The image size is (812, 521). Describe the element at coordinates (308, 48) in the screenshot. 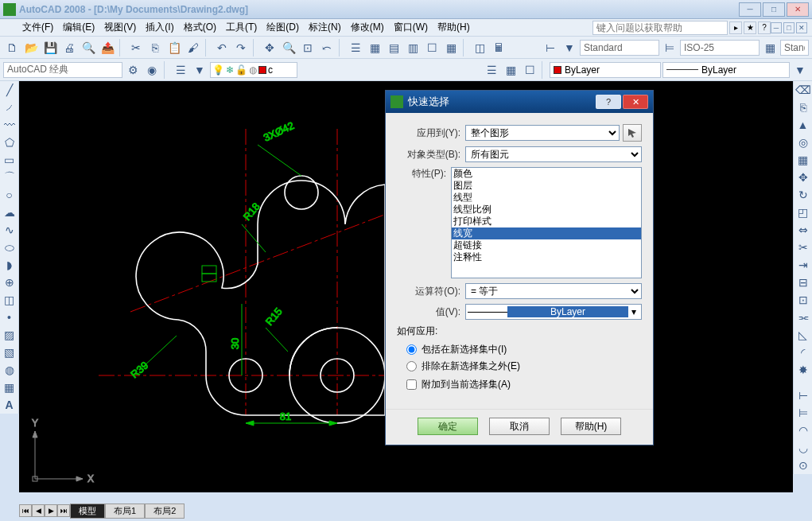

I see `zoom-win-icon: ⊡` at that location.